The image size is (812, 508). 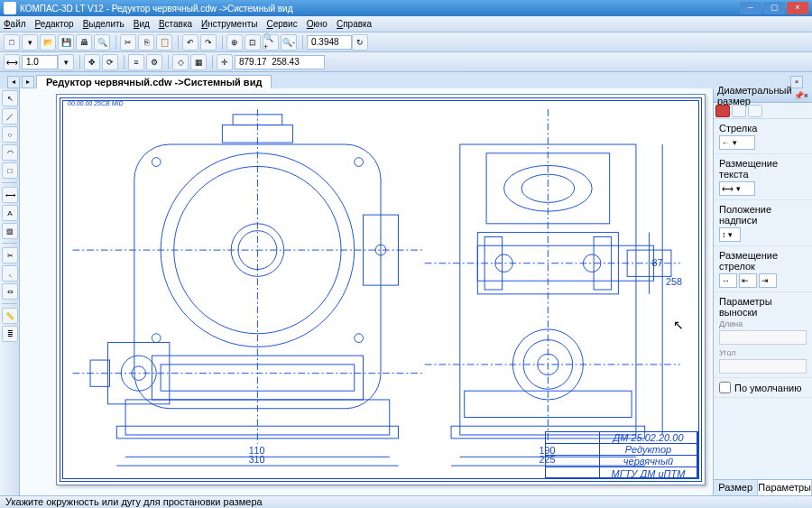 I want to click on minimize-button: –, so click(x=751, y=8).